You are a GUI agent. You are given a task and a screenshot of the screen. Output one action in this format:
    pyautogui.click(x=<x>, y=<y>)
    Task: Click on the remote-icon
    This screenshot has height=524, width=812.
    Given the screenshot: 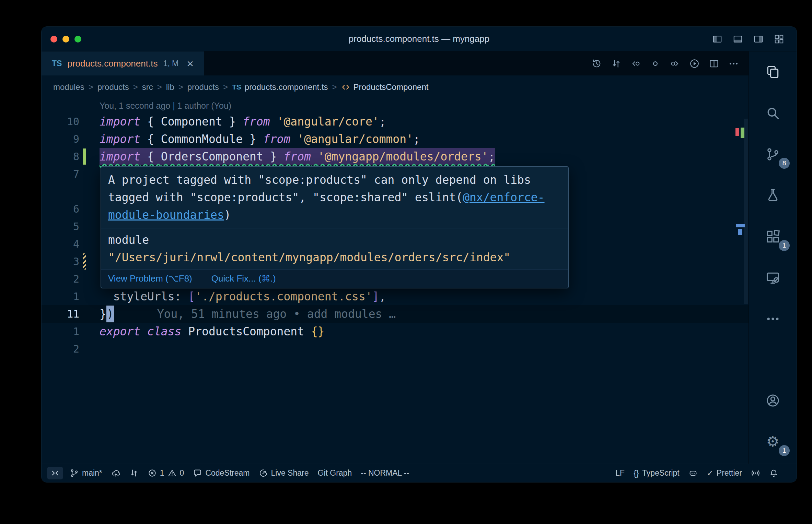 What is the action you would take?
    pyautogui.click(x=55, y=473)
    